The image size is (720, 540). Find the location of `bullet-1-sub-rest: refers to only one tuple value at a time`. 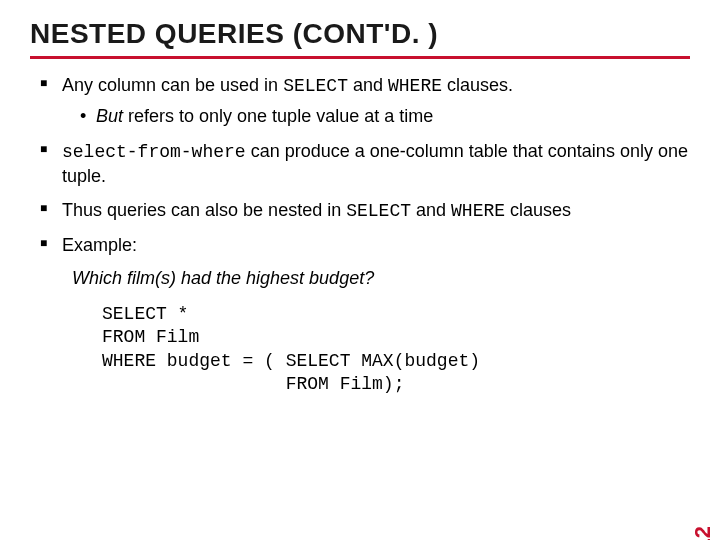

bullet-1-sub-rest: refers to only one tuple value at a time is located at coordinates (278, 116).